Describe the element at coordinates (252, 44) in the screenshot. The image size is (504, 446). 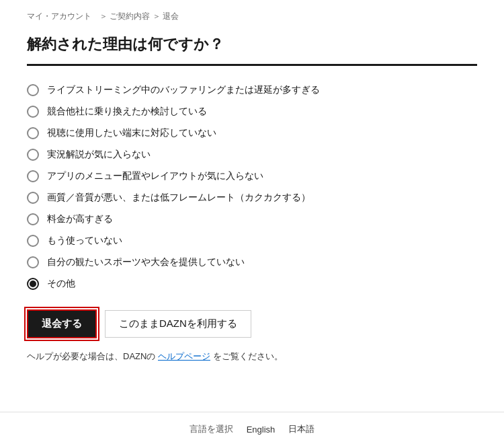
I see `page-title: 解約された理由は何ですか？` at that location.